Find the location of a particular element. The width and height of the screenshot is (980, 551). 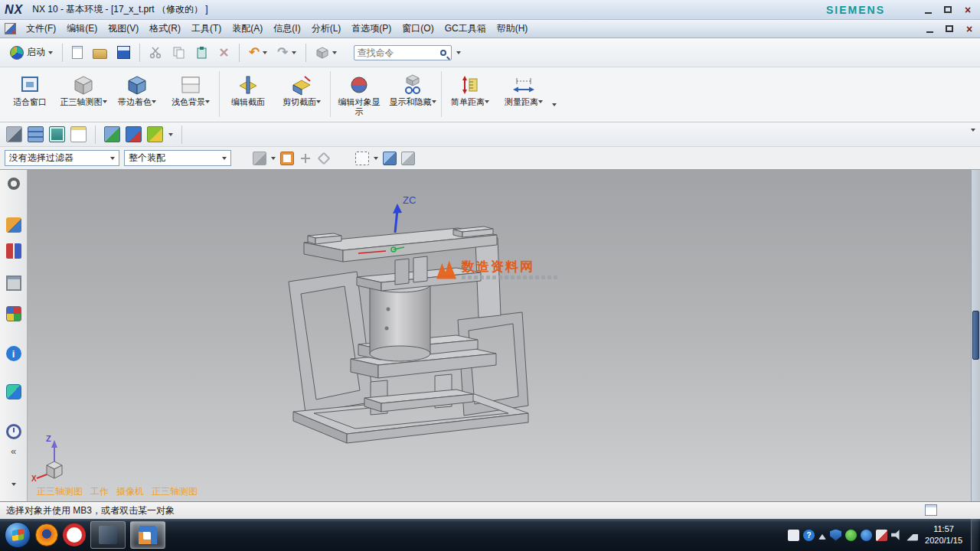

maximize-button is located at coordinates (948, 10).